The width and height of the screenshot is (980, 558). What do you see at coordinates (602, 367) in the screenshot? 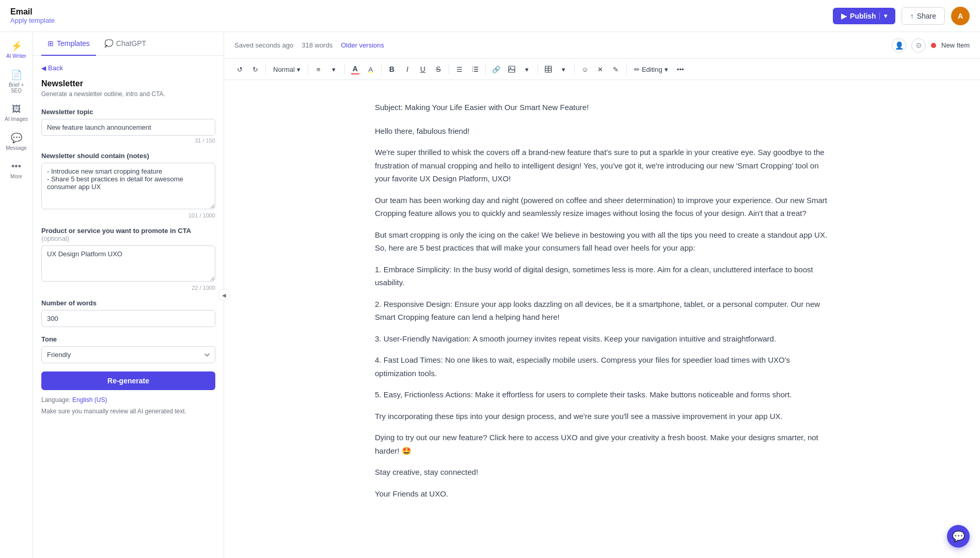
I see `email-item-4: 4. Fast Load Times: No one likes to wait…` at bounding box center [602, 367].